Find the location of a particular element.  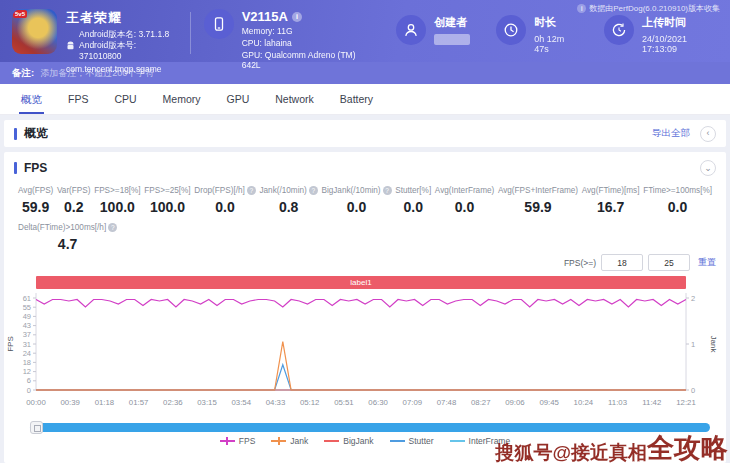

stat-Delta(FTime)>100ms[/h]: Delta(FTime)>100ms[/h]?4.7 is located at coordinates (68, 238).